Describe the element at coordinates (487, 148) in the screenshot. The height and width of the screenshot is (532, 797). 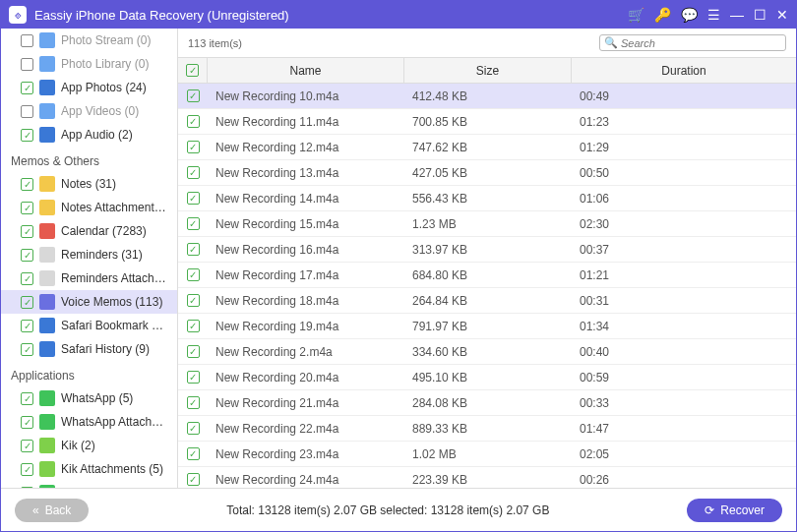
I see `table-row: New Recording 12.m4a747.62 KB01:29` at that location.